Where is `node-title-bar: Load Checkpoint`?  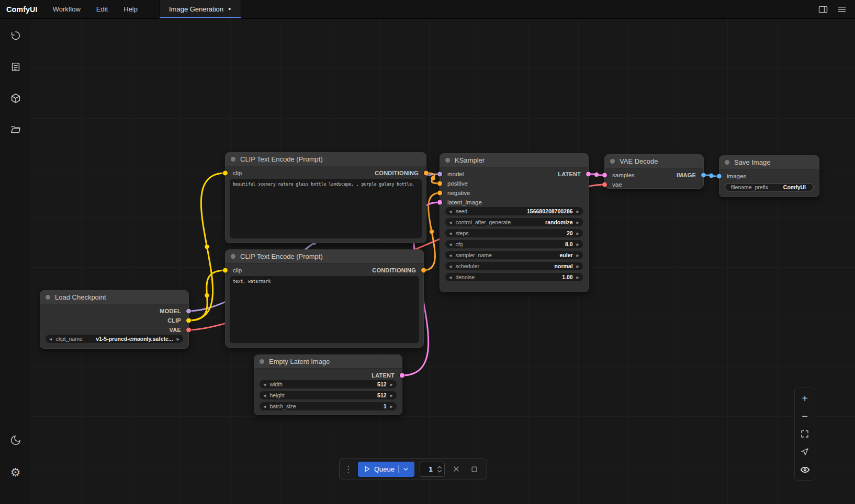
node-title-bar: Load Checkpoint is located at coordinates (114, 297).